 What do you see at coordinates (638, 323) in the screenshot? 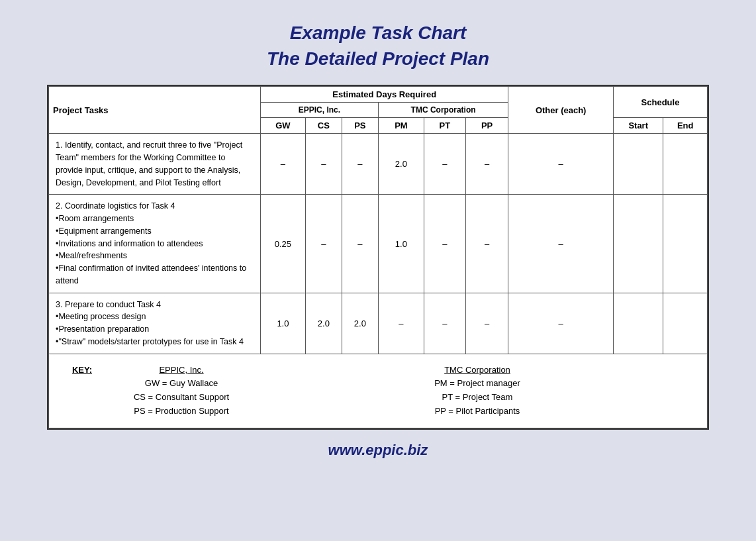
I see `row-3-start` at bounding box center [638, 323].